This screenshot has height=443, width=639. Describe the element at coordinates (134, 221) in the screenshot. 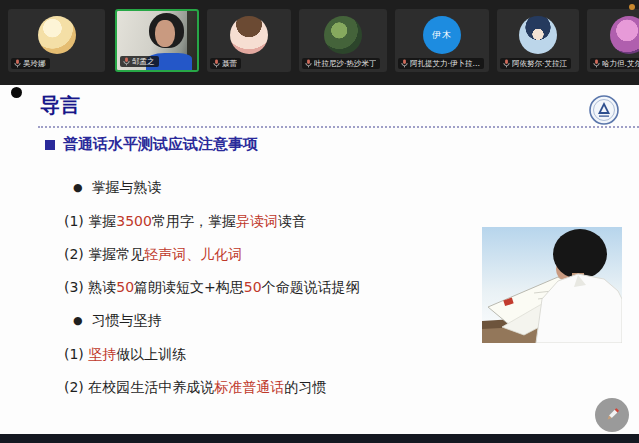

I see `item-text-segment: 3500` at that location.